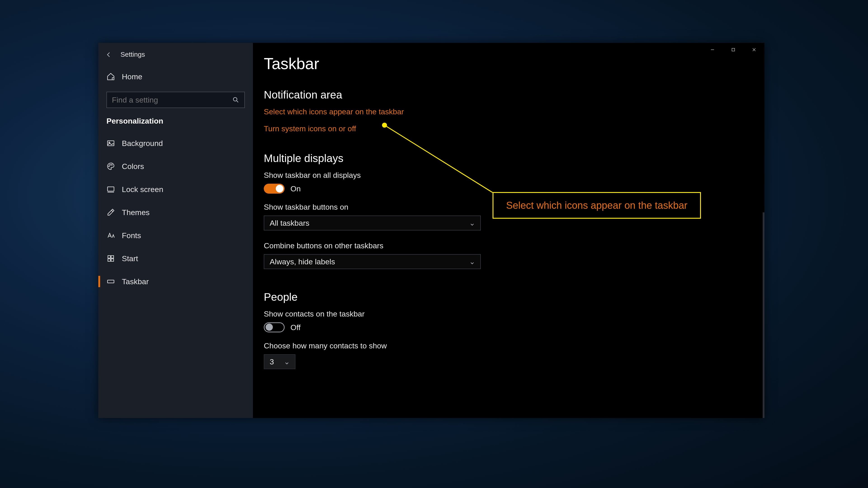 Image resolution: width=868 pixels, height=488 pixels. What do you see at coordinates (111, 166) in the screenshot?
I see `palette-icon` at bounding box center [111, 166].